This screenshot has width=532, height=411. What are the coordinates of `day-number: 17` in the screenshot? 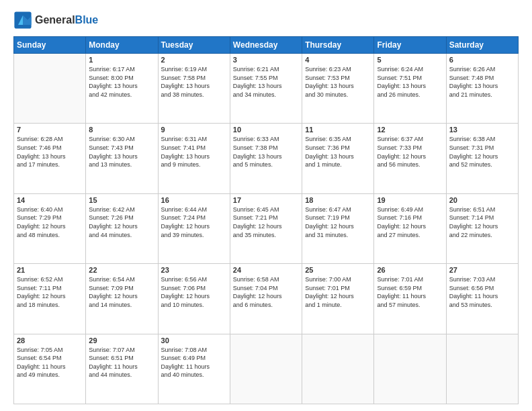 It's located at (266, 200).